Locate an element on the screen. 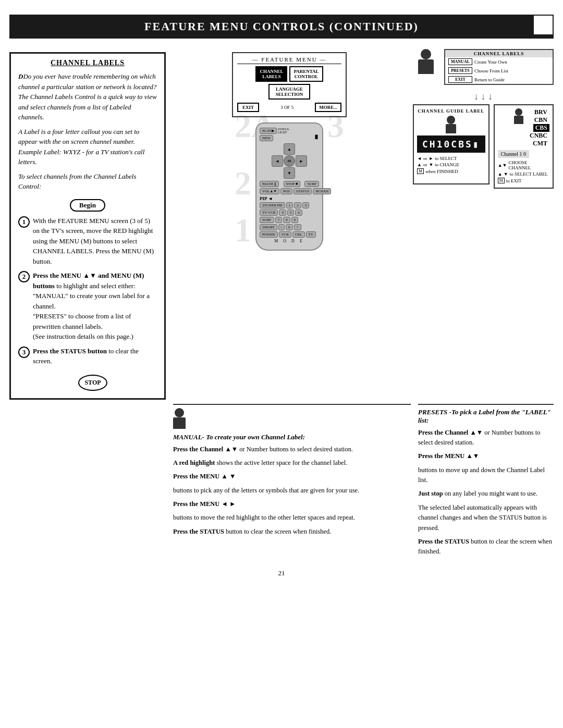  presets-section: PRESETS -To pick a Label from the "LABEL… is located at coordinates (486, 480).